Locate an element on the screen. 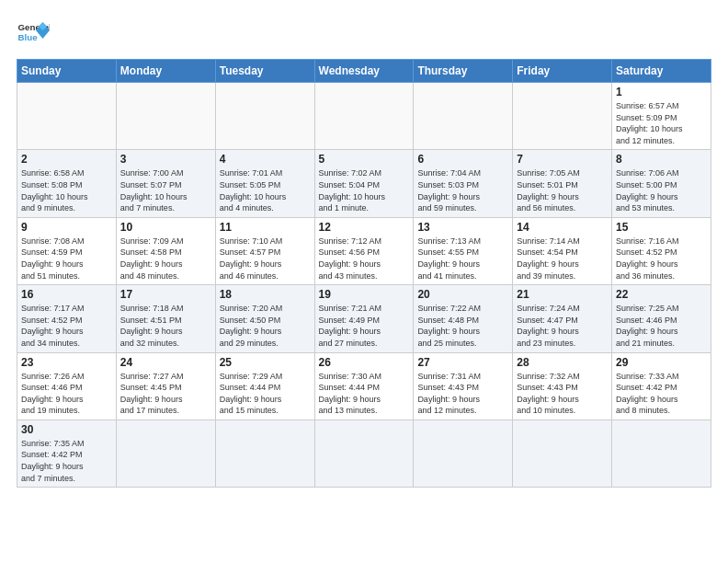 Image resolution: width=728 pixels, height=563 pixels. calendar-cell: 29Sunrise: 7:33 AM Sunset: 4:42 PM Dayli… is located at coordinates (662, 386).